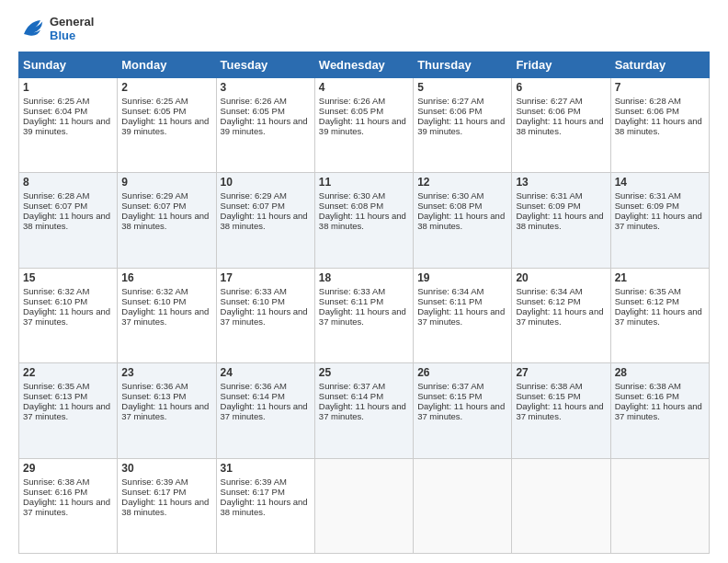 Image resolution: width=728 pixels, height=563 pixels. Describe the element at coordinates (265, 315) in the screenshot. I see `calendar-day-cell: 17Sunrise: 6:33 AMSunset: 6:10 PMDayligh…` at that location.